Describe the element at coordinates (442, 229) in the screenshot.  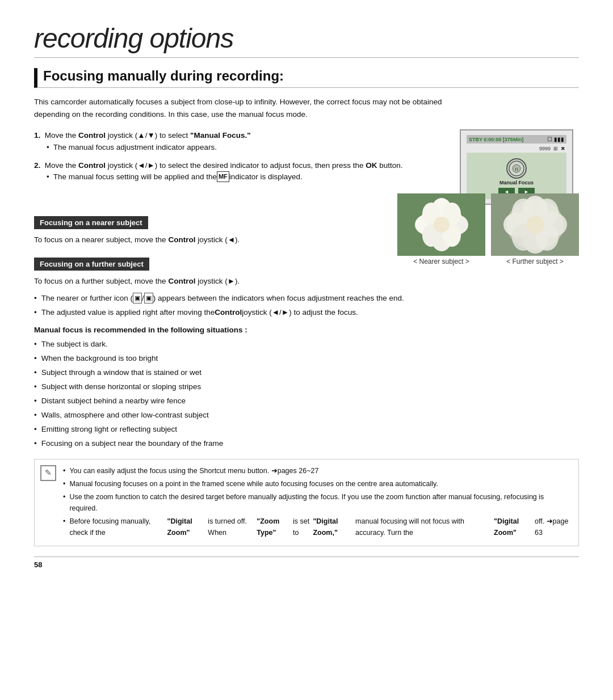
I see `photo-nearer: < Nearer subject >` at that location.